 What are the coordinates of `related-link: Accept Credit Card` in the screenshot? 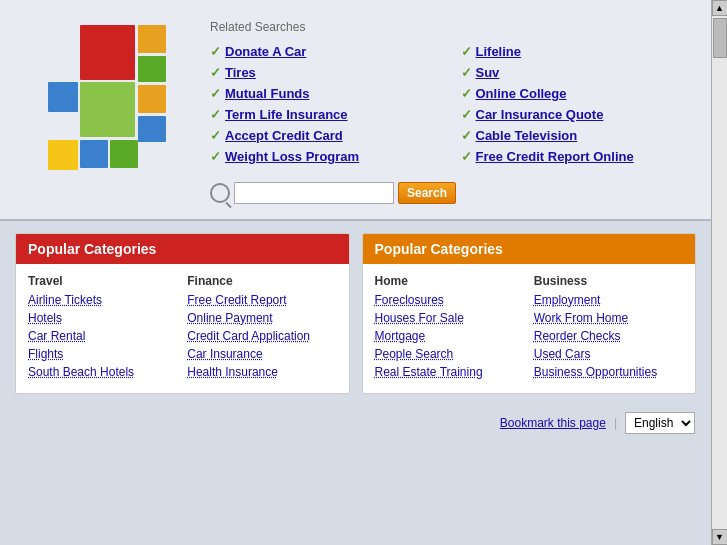 It's located at (284, 136).